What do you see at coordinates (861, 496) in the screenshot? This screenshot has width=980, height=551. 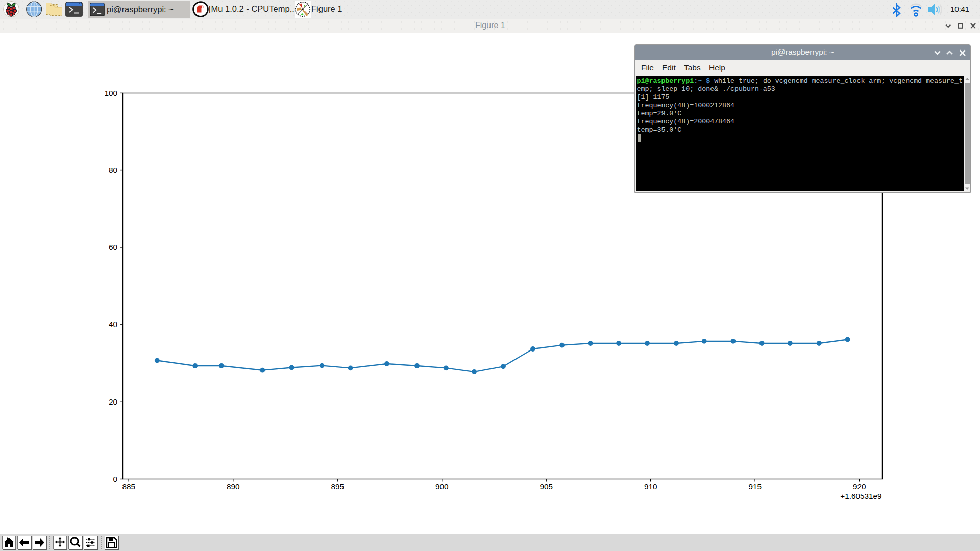 I see `svg-text: +1.60531e9` at bounding box center [861, 496].